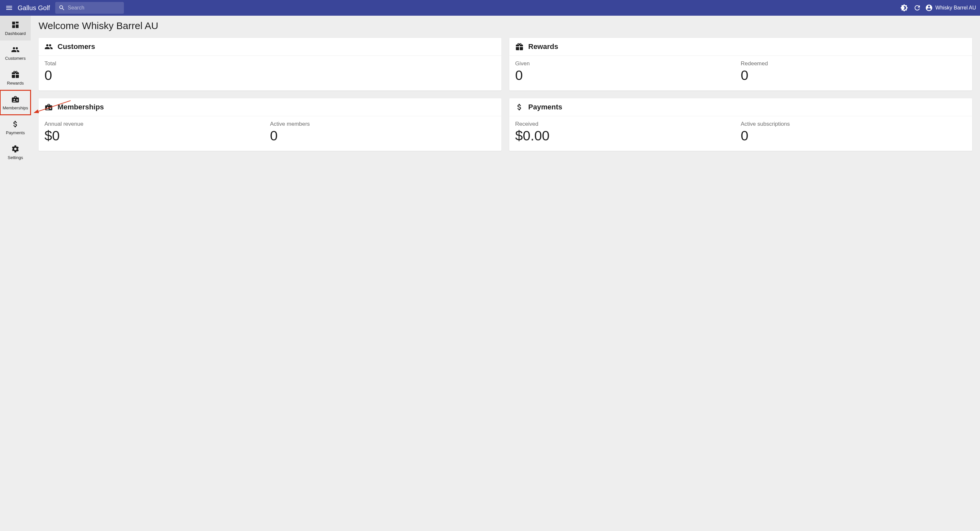 Image resolution: width=980 pixels, height=531 pixels. I want to click on card-header: Memberships, so click(264, 107).